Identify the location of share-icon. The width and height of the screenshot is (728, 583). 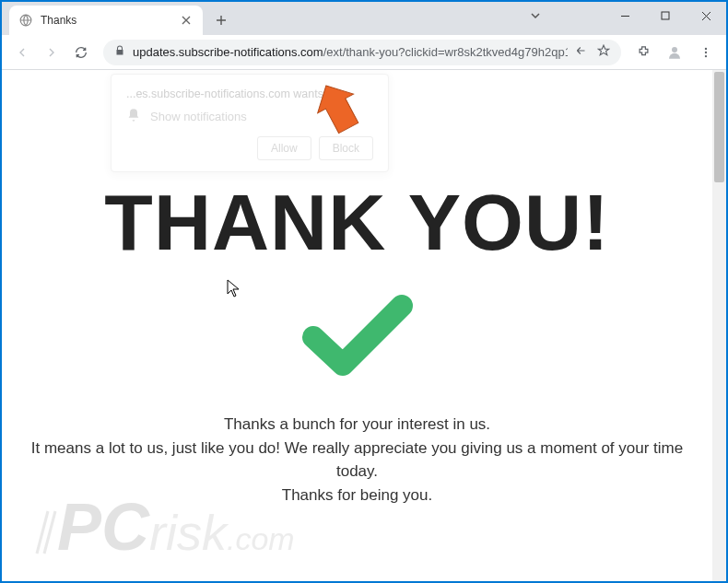
(581, 52).